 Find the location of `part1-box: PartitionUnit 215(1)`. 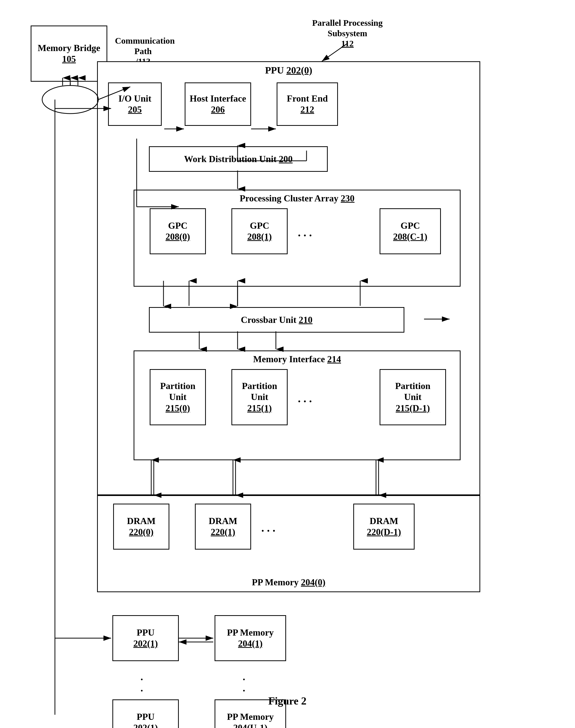

part1-box: PartitionUnit 215(1) is located at coordinates (259, 397).